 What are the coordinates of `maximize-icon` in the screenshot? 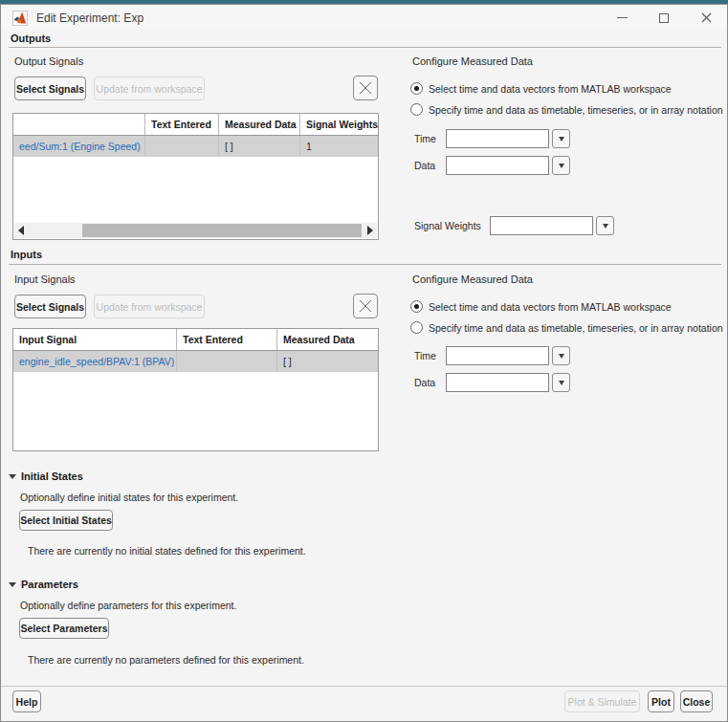 It's located at (664, 18).